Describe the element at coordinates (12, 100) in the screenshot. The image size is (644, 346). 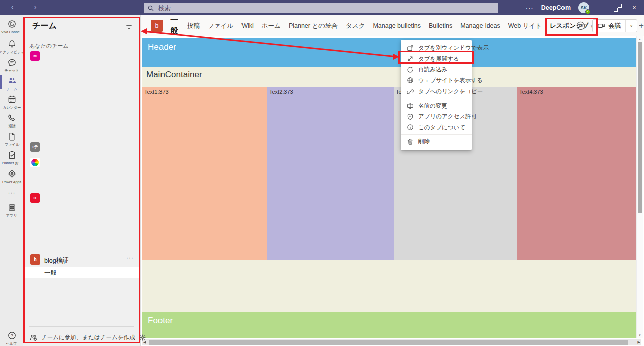
I see `calendar-icon` at that location.